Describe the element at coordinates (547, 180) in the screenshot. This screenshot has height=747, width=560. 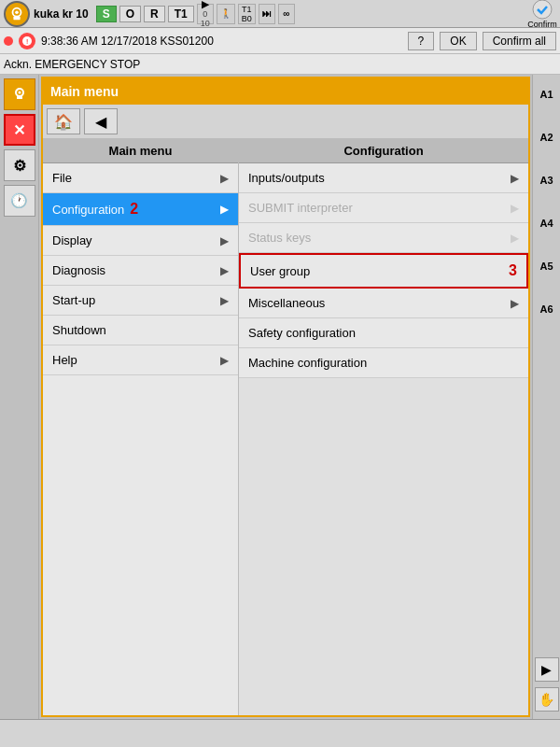
I see `right-sidebar-label-a3: A3` at that location.